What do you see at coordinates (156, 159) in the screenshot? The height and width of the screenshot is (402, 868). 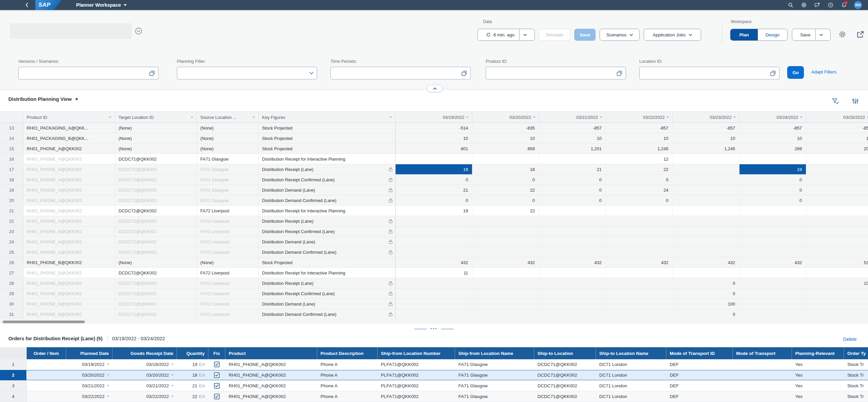 I see `cell-target-location: DCDC71@QKK002` at bounding box center [156, 159].